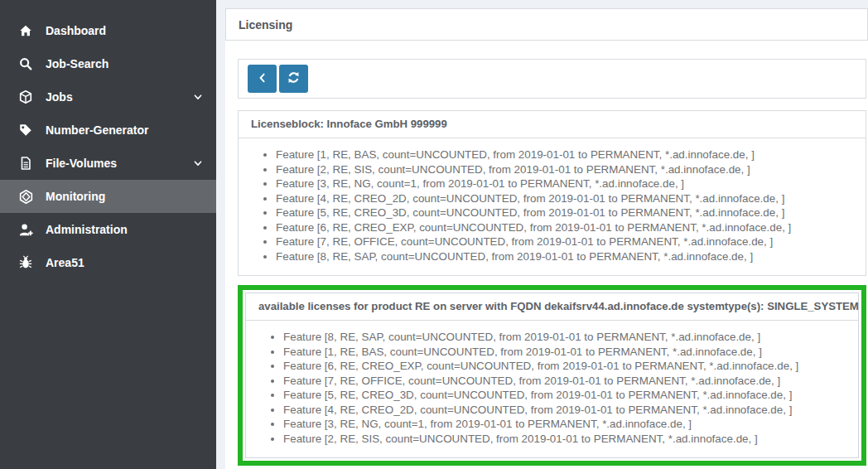 Image resolution: width=868 pixels, height=469 pixels. Describe the element at coordinates (77, 64) in the screenshot. I see `sidebar-item-label: Job-Search` at that location.